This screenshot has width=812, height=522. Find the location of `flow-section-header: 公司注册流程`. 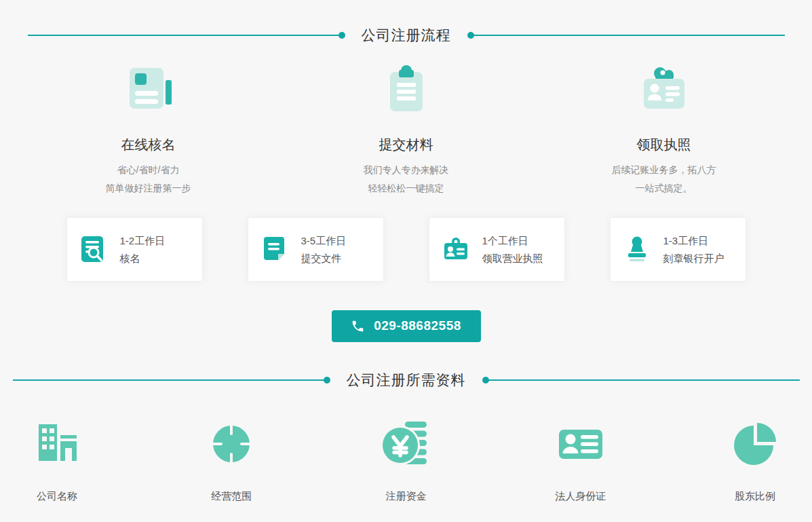

flow-section-header: 公司注册流程 is located at coordinates (406, 22).